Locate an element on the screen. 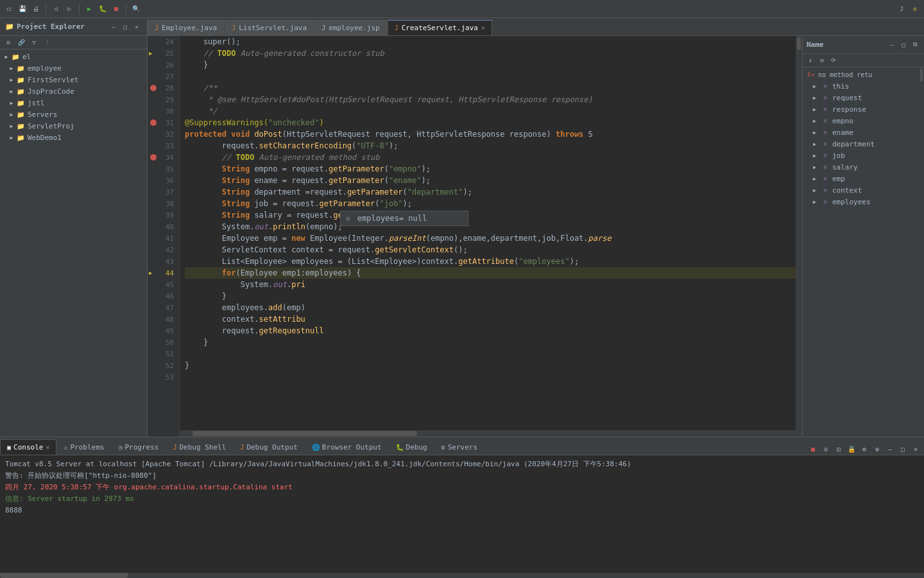 The image size is (924, 578). console-server-line: Tomcat v8.5 Server at localhost [Apache … is located at coordinates (462, 464).